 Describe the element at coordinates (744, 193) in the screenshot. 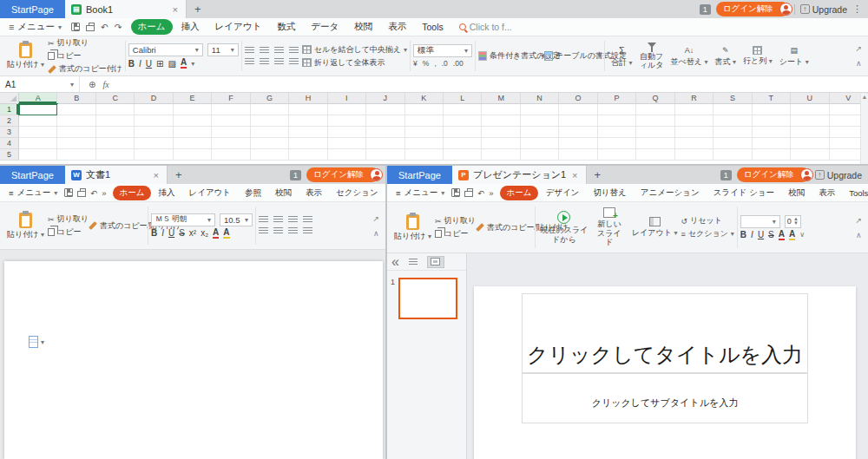

I see `ribbon-tab: スライド ショー` at that location.